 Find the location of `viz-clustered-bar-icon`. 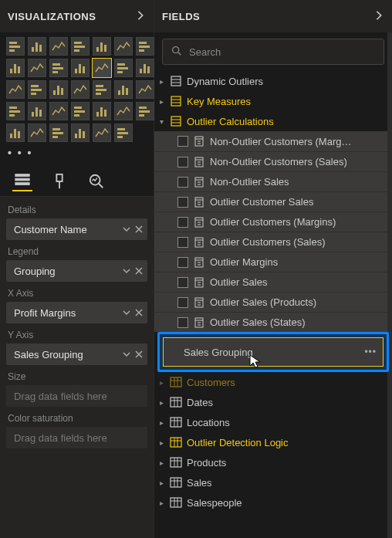

viz-clustered-bar-icon is located at coordinates (37, 46).